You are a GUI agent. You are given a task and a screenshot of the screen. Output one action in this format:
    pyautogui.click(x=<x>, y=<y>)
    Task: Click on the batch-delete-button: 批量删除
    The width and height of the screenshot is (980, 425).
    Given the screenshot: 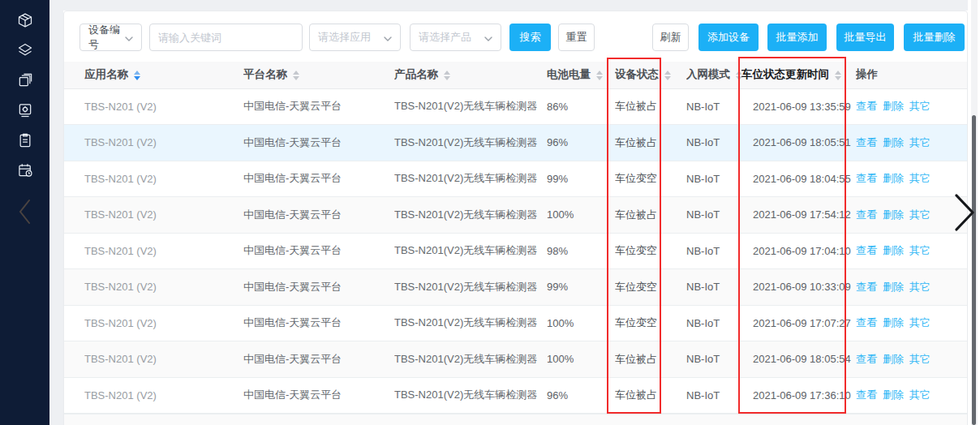 What is the action you would take?
    pyautogui.click(x=935, y=37)
    